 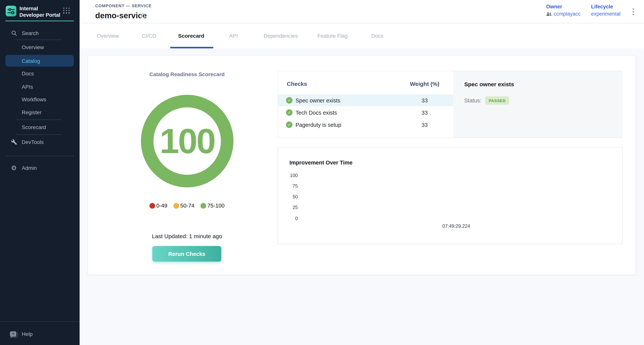 I want to click on search-icon, so click(x=14, y=33).